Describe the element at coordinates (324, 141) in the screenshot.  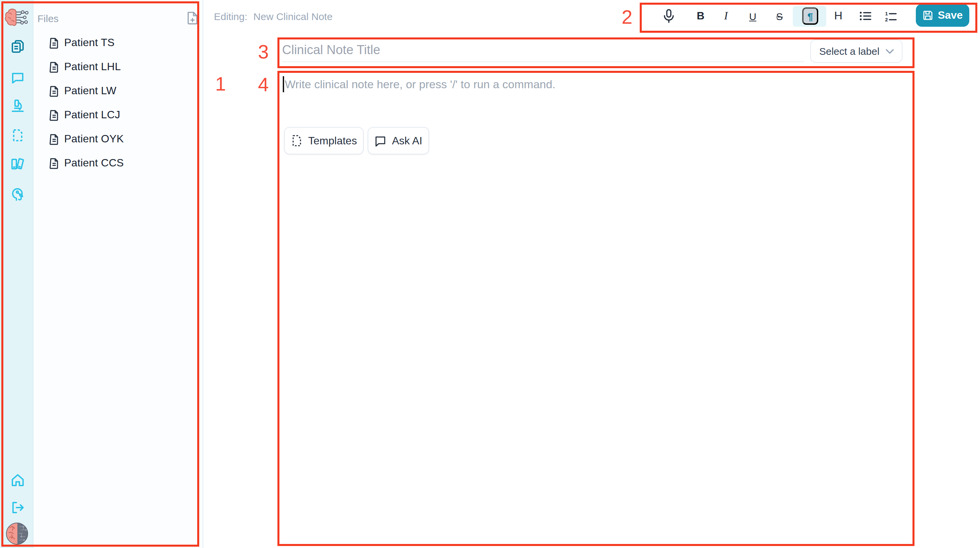
I see `templates-button: Templates` at that location.